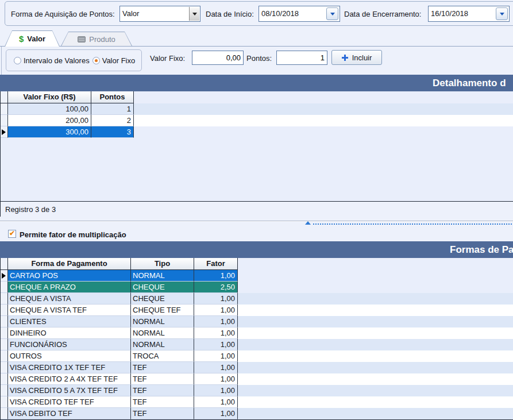 Image resolution: width=513 pixels, height=420 pixels. What do you see at coordinates (97, 39) in the screenshot?
I see `tab-produto: Produto` at bounding box center [97, 39].